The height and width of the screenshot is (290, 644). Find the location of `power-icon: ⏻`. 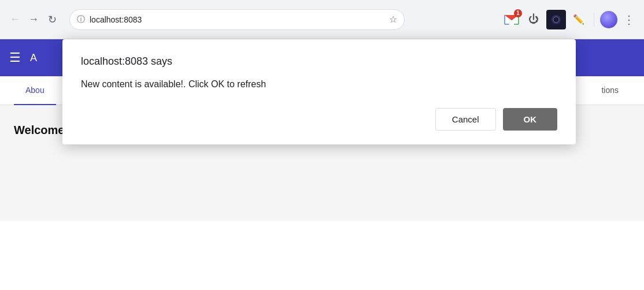

power-icon: ⏻ is located at coordinates (534, 20).